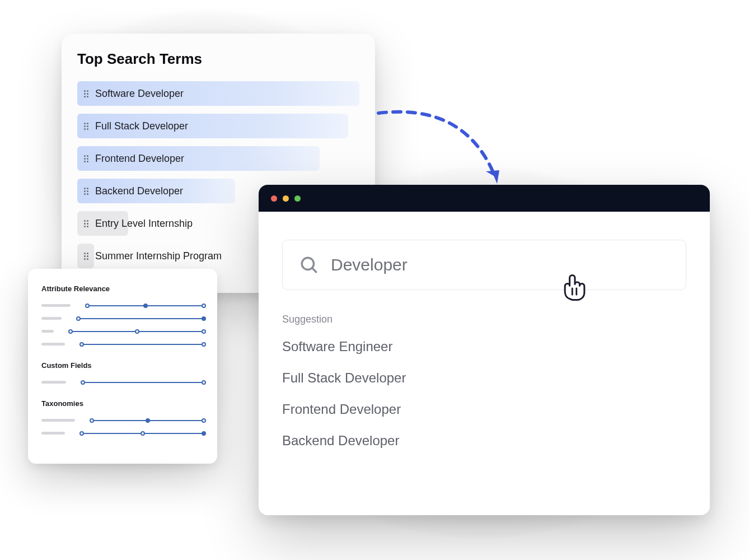 This screenshot has width=749, height=560. What do you see at coordinates (218, 126) in the screenshot?
I see `search-term-row: Full Stack Developer` at bounding box center [218, 126].